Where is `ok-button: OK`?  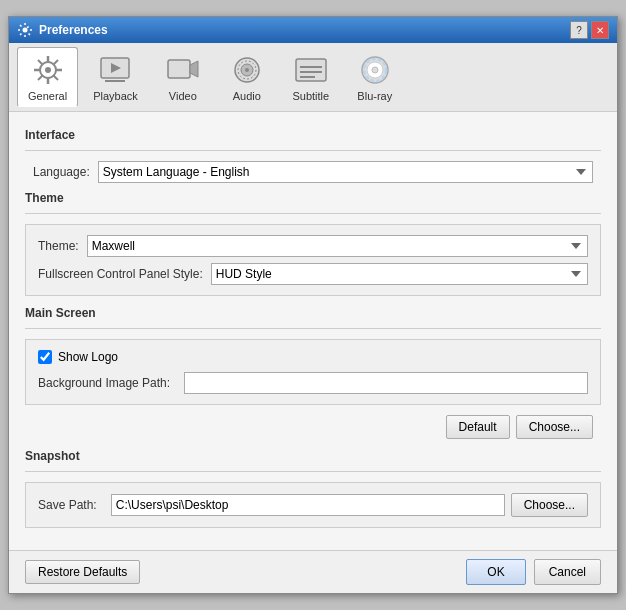 ok-button: OK is located at coordinates (496, 572).